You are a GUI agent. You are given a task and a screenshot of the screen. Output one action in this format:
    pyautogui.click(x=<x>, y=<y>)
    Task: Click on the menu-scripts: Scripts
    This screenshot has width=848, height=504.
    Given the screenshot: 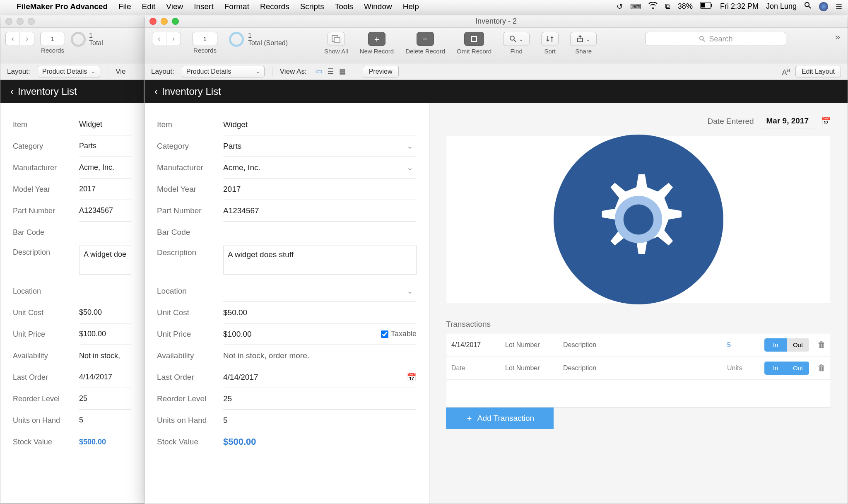 What is the action you would take?
    pyautogui.click(x=312, y=7)
    